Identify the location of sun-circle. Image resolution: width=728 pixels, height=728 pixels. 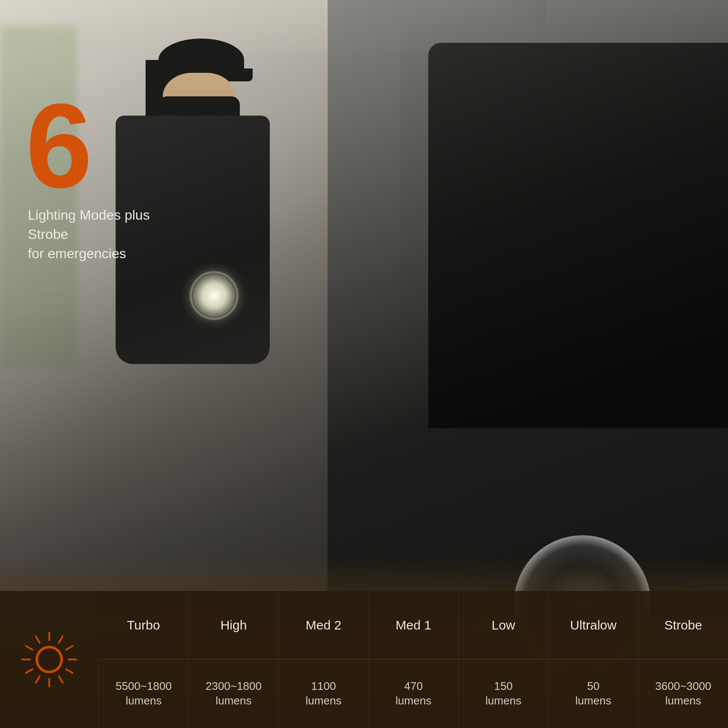
(49, 659).